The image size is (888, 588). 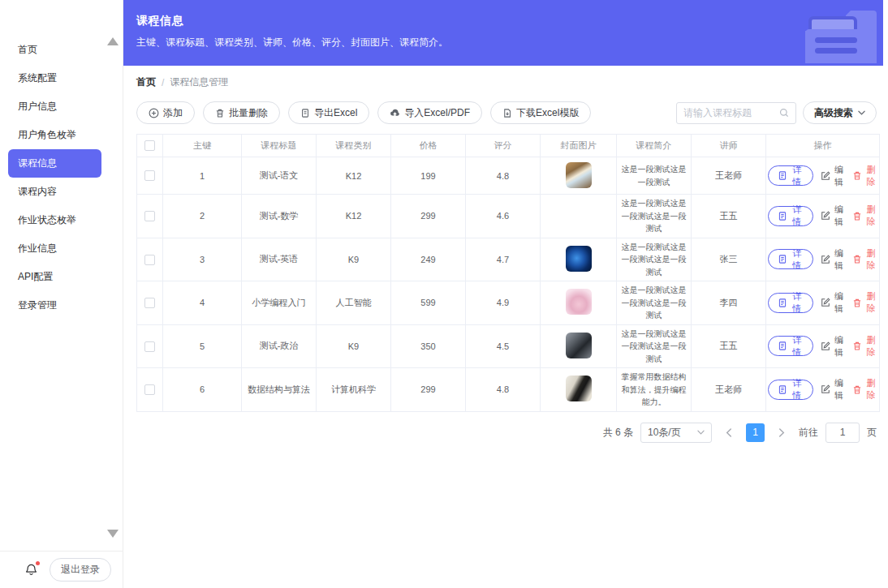 What do you see at coordinates (541, 113) in the screenshot?
I see `file-download-button: 下载Excel模版` at bounding box center [541, 113].